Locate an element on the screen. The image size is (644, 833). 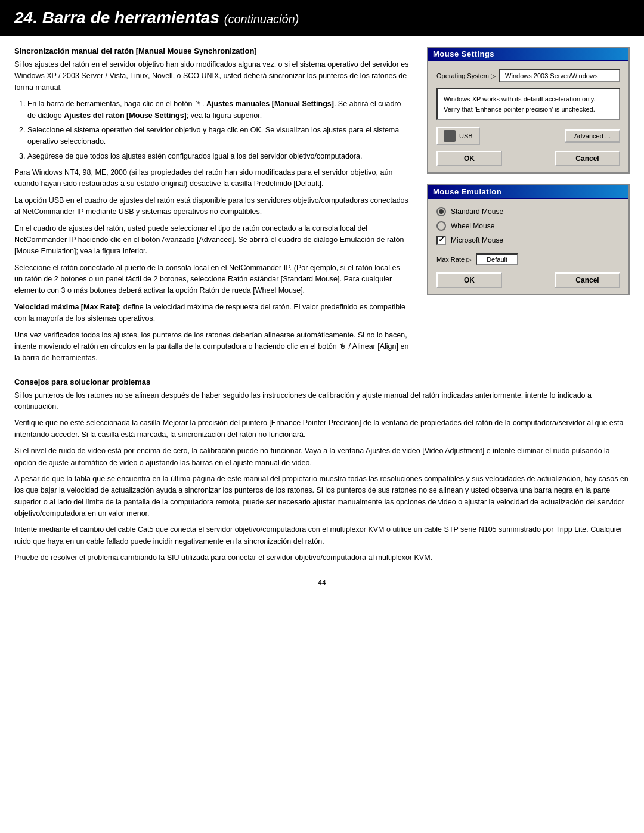
mouse-emulation-titlebar: Mouse Emulation is located at coordinates (528, 192).